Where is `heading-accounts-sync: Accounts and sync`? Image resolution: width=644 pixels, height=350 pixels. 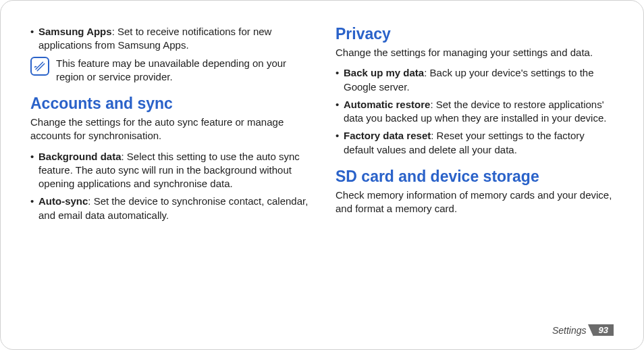 heading-accounts-sync: Accounts and sync is located at coordinates (169, 104).